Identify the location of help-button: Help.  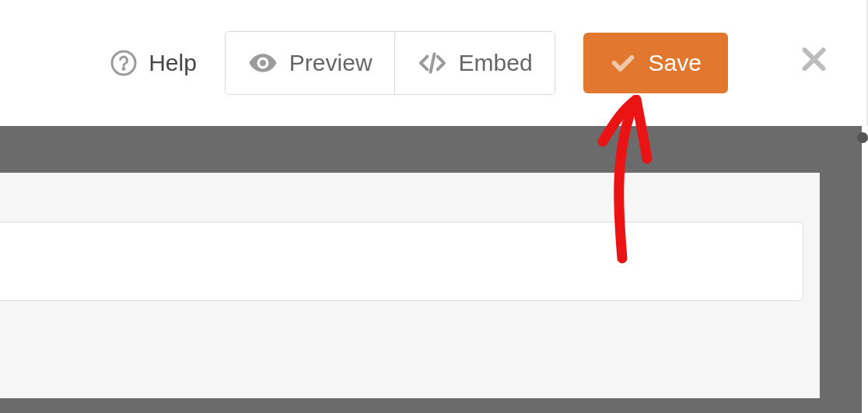
(153, 63).